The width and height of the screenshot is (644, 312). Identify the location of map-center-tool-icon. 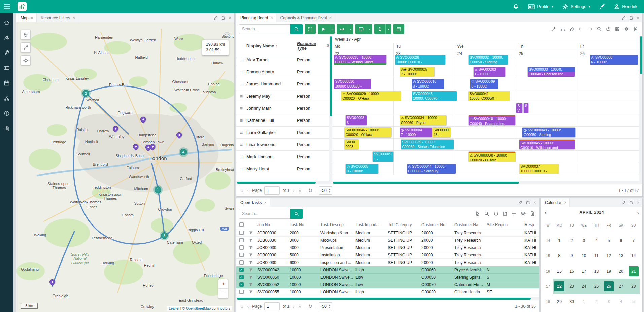
(26, 60).